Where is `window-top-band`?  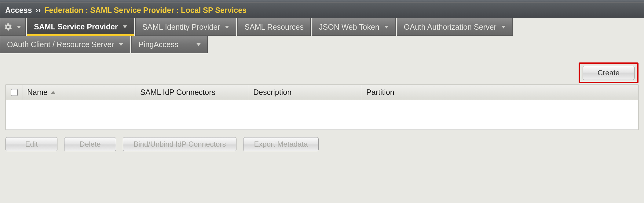 window-top-band is located at coordinates (322, 1).